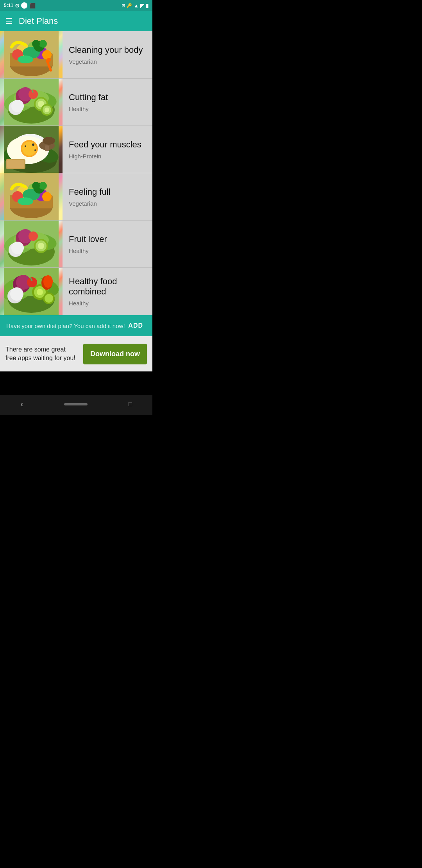  I want to click on status-left: 5:11 G ⬛, so click(20, 5).